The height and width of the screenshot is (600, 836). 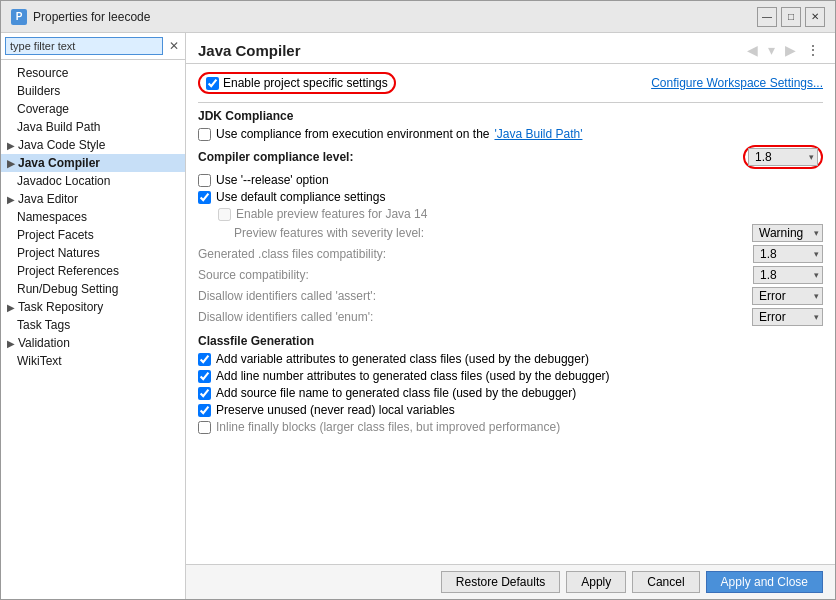 What do you see at coordinates (19, 17) in the screenshot?
I see `window-icon: P` at bounding box center [19, 17].